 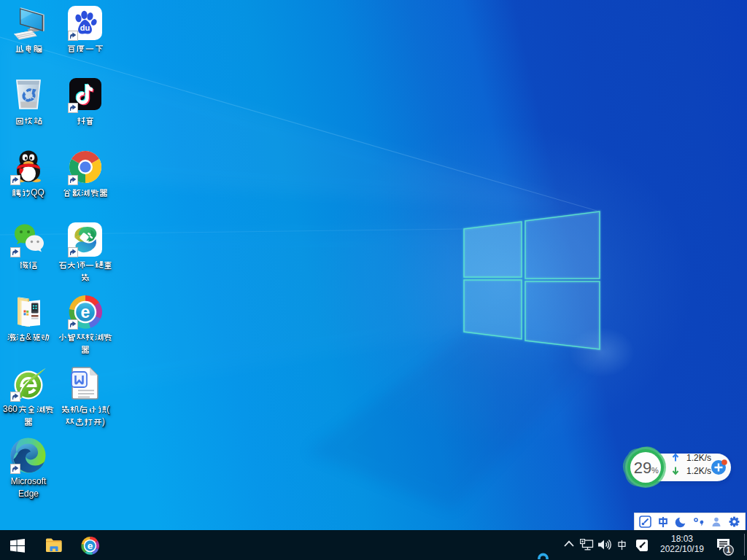 I want to click on svg-text: 1, so click(x=729, y=550).